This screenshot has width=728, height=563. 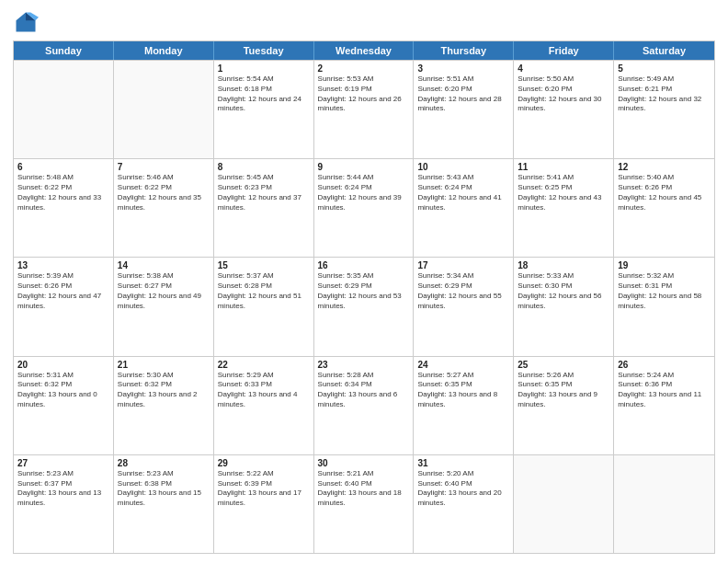 I want to click on cell-text: Sunrise: 5:40 AM Sunset: 6:26 PM Dayligh…, so click(x=664, y=193).